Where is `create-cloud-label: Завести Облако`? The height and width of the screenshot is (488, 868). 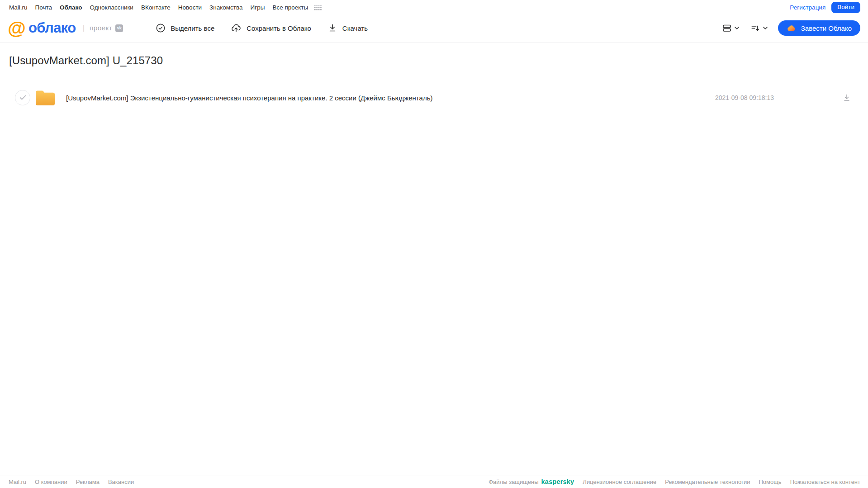 create-cloud-label: Завести Облако is located at coordinates (826, 28).